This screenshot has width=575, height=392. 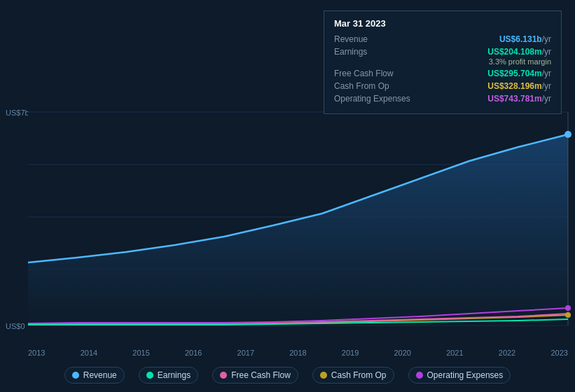 What do you see at coordinates (443, 39) in the screenshot?
I see `tooltip-revenue-row: Revenue US$6.131b/yr` at bounding box center [443, 39].